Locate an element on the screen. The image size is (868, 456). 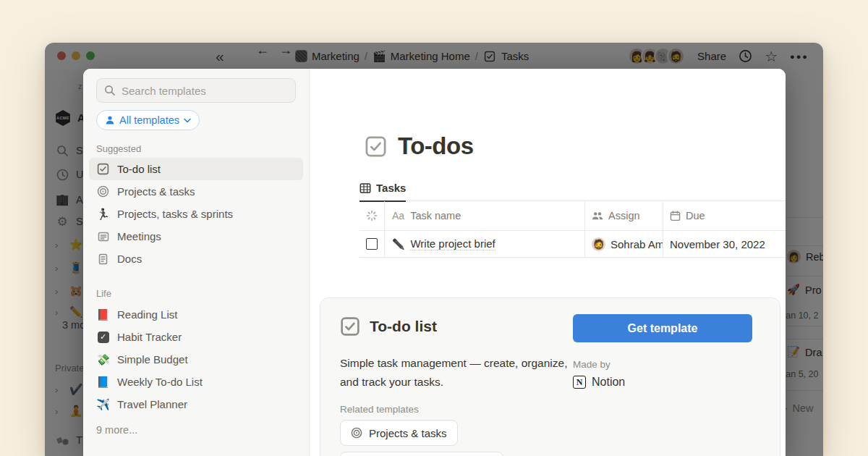
runner-icon: 🏃 is located at coordinates (103, 214).